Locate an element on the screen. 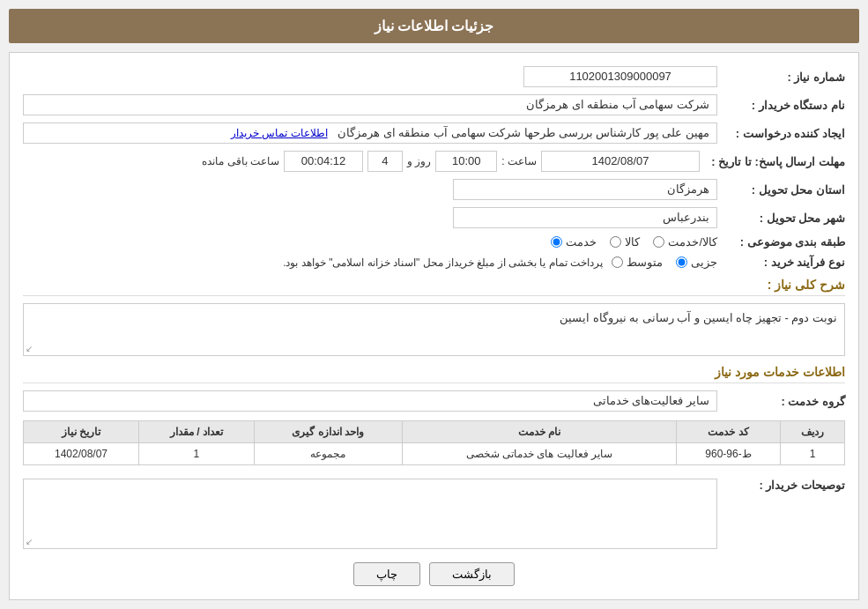 The height and width of the screenshot is (609, 868). deadline-time-label: ساعت : is located at coordinates (519, 161).